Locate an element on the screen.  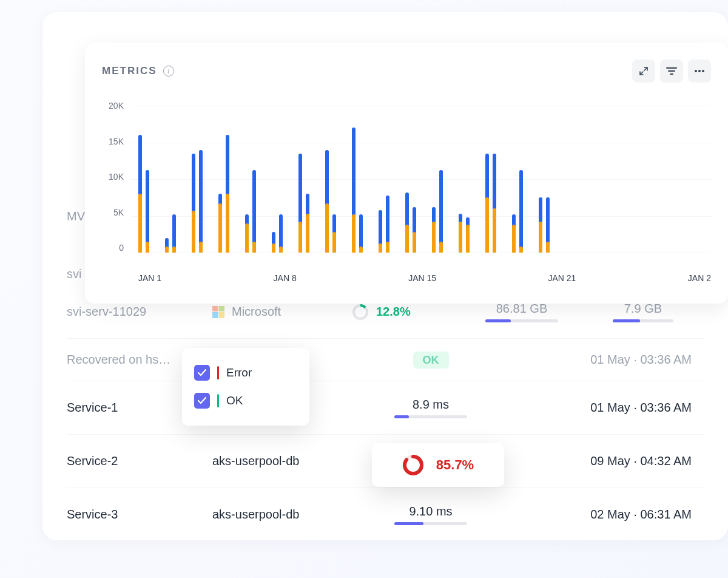
expand-button is located at coordinates (644, 71).